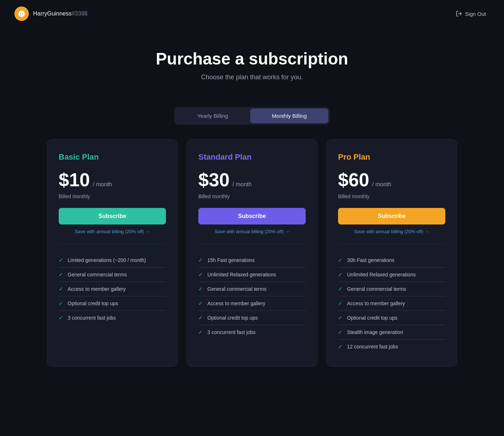  Describe the element at coordinates (252, 180) in the screenshot. I see `plan-price: $30 / month` at that location.